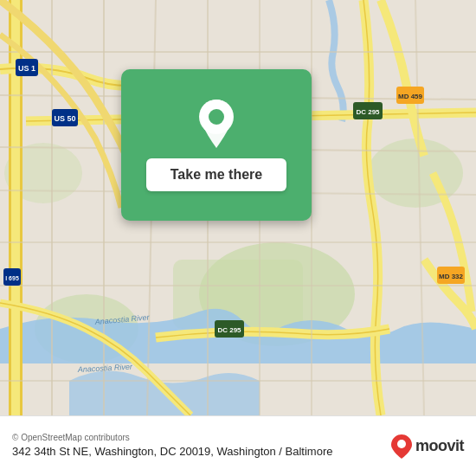  What do you see at coordinates (172, 447) in the screenshot?
I see `info-left: © OpenStreetMap contributors 342 34th St…` at bounding box center [172, 447].